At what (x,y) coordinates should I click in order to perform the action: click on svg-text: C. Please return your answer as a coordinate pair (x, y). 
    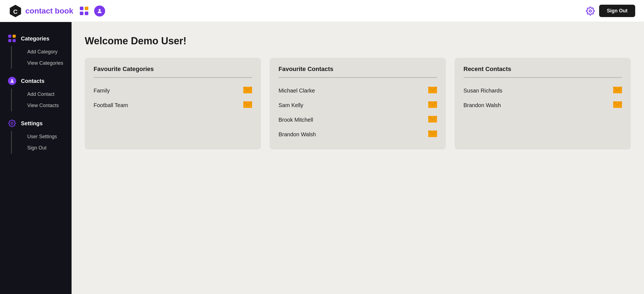
    Looking at the image, I should click on (15, 12).